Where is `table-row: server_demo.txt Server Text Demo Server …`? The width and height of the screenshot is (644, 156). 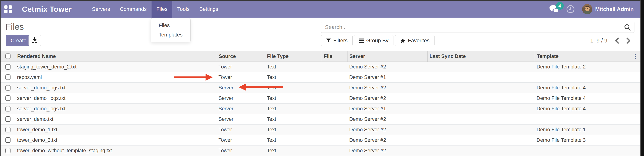
table-row: server_demo.txt Server Text Demo Server … is located at coordinates (320, 119).